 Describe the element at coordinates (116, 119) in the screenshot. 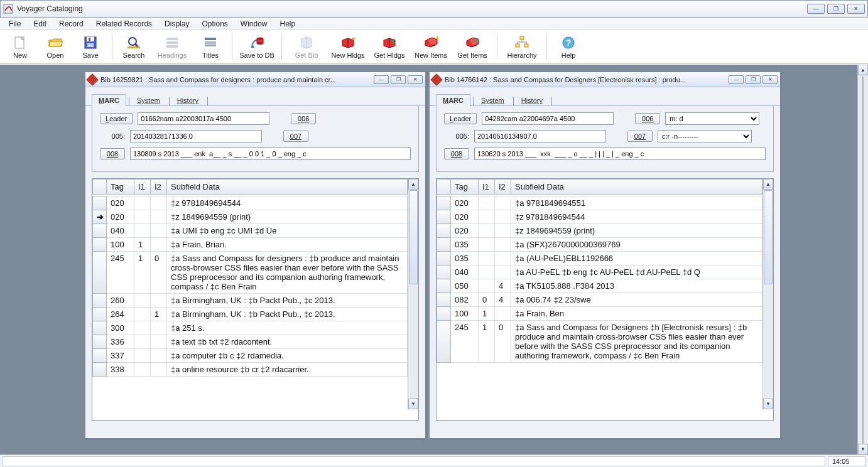

I see `leader-button: Leader` at that location.